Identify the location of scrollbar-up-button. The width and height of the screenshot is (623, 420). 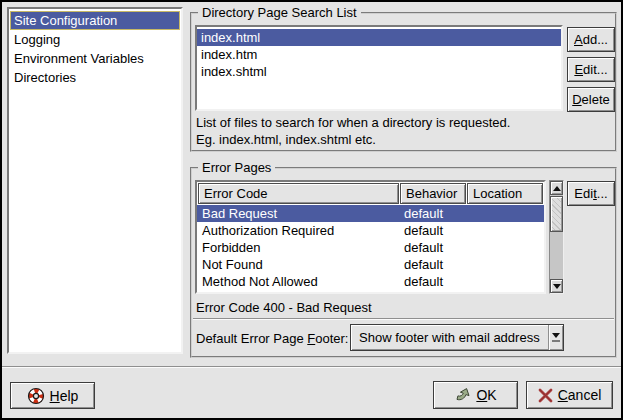
(556, 188).